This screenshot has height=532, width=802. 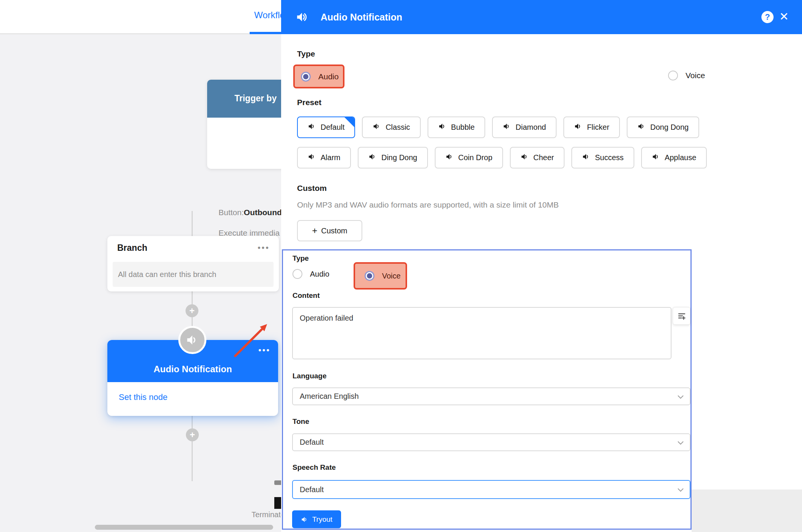 What do you see at coordinates (592, 127) in the screenshot?
I see `preset-button: Flicker` at bounding box center [592, 127].